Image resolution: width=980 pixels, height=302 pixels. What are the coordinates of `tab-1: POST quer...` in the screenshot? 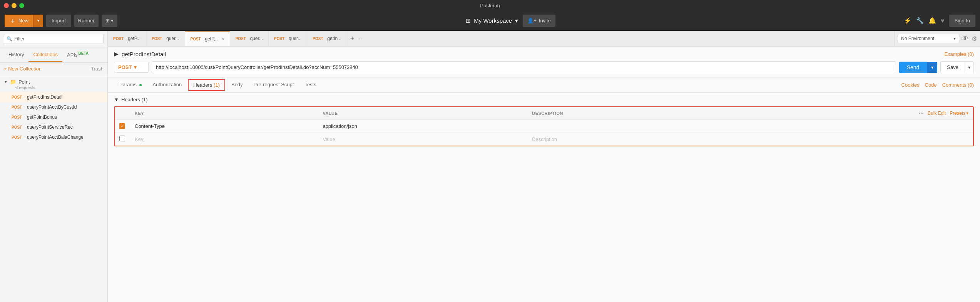 It's located at (166, 39).